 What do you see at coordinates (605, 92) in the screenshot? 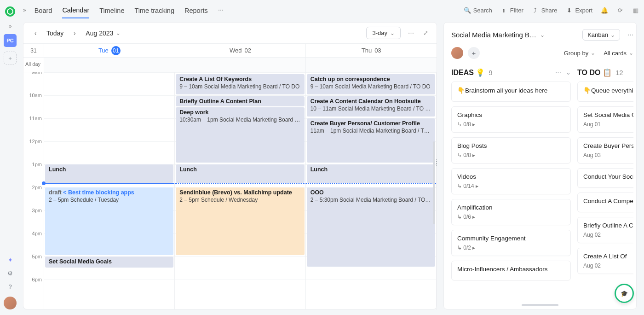
I see `kanban-card: 👇Queue everything` at bounding box center [605, 92].